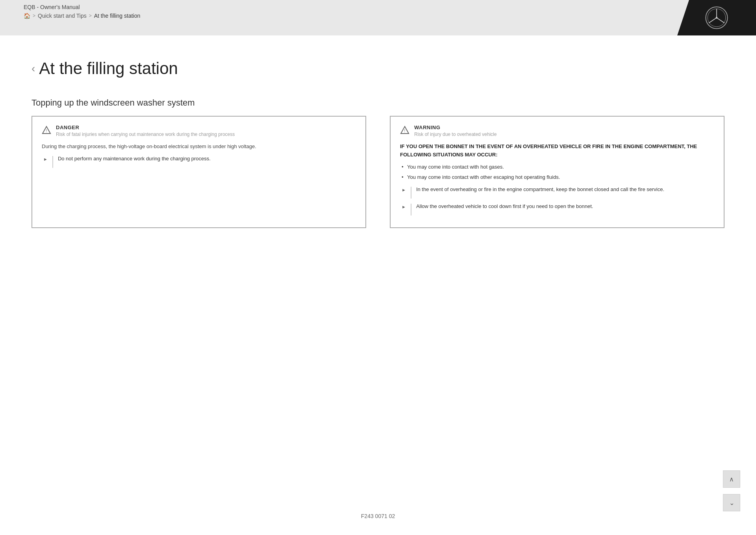 The height and width of the screenshot is (535, 756). Describe the element at coordinates (557, 192) in the screenshot. I see `warning-action-1: ► In the event of overheating or fire in…` at that location.